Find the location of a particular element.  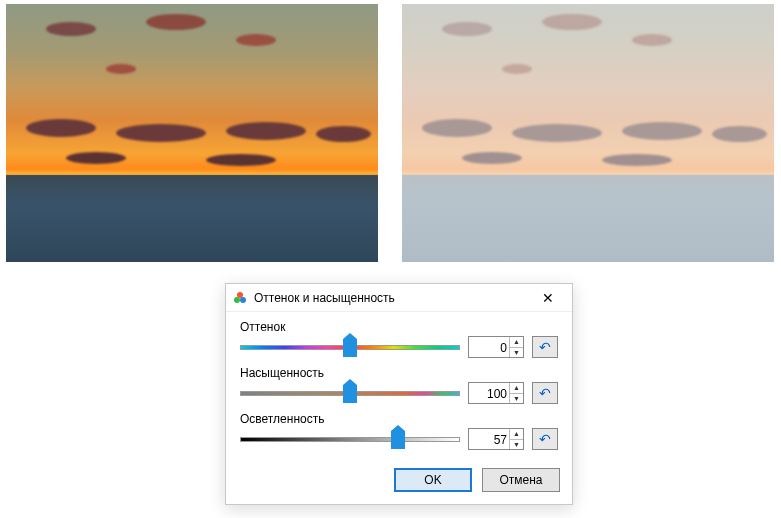

hue-slider is located at coordinates (350, 347).